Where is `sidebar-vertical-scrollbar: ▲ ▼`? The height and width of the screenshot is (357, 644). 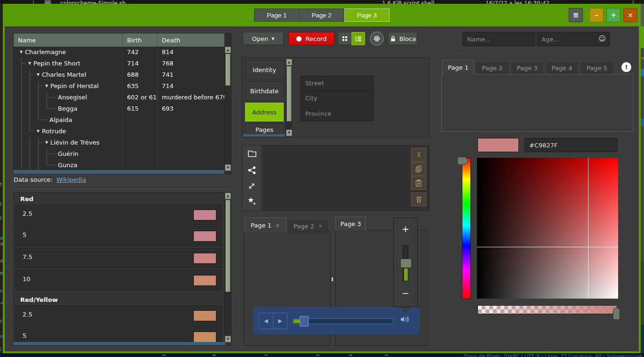
sidebar-vertical-scrollbar: ▲ ▼ is located at coordinates (289, 97).